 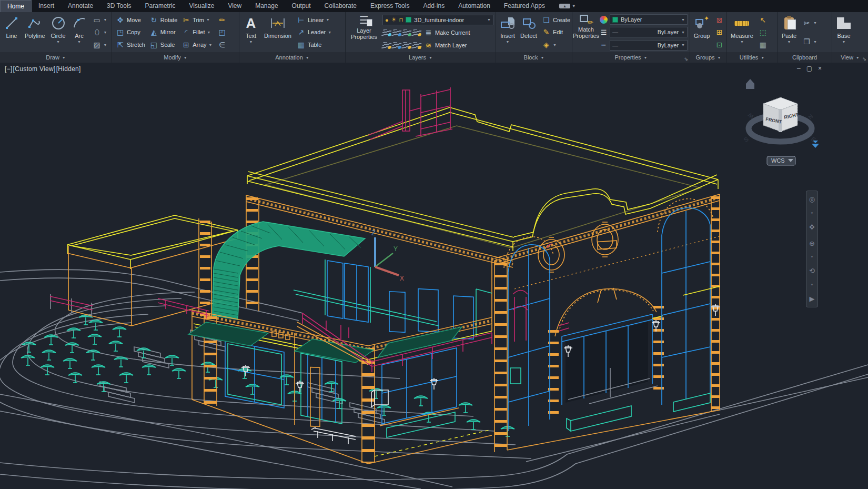 I want to click on lineweight-icon: ☰, so click(x=604, y=33).